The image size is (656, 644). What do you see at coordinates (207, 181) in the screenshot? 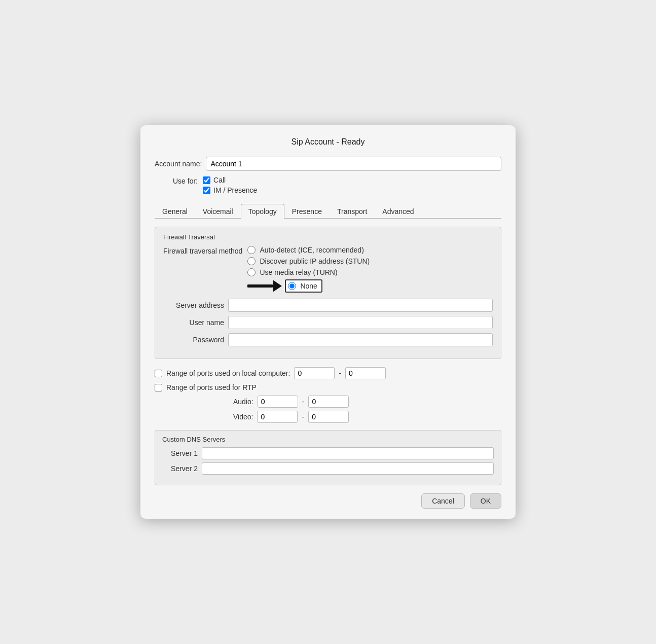
I see `call-checkbox` at bounding box center [207, 181].